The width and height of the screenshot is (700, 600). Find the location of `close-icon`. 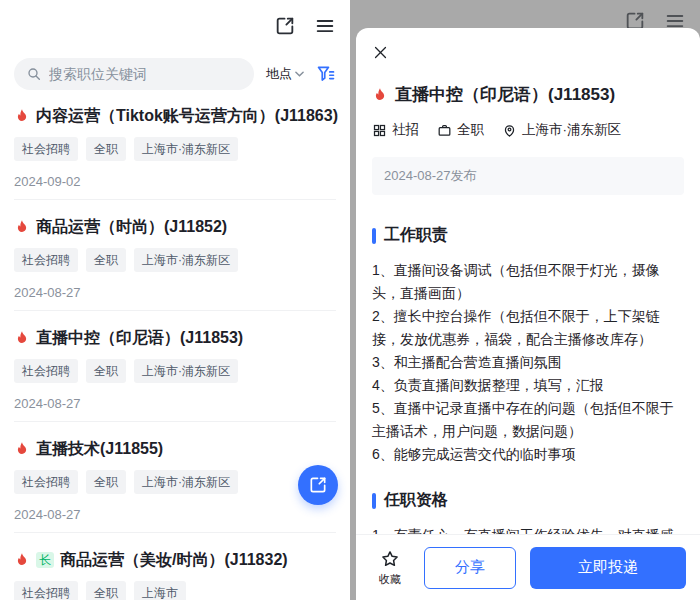

close-icon is located at coordinates (380, 52).